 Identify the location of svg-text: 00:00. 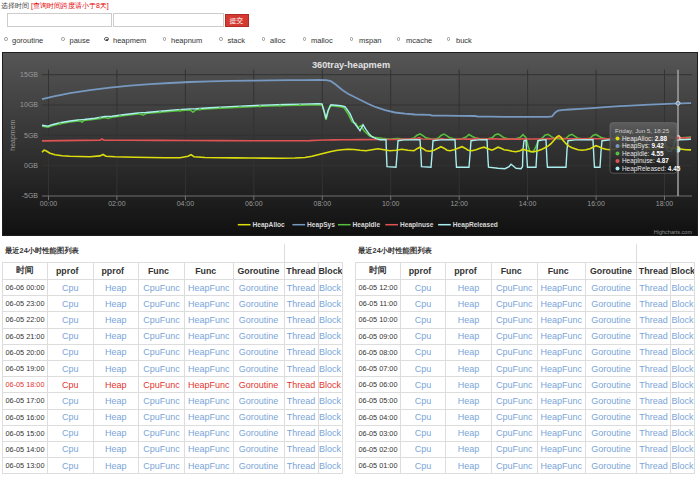
(49, 204).